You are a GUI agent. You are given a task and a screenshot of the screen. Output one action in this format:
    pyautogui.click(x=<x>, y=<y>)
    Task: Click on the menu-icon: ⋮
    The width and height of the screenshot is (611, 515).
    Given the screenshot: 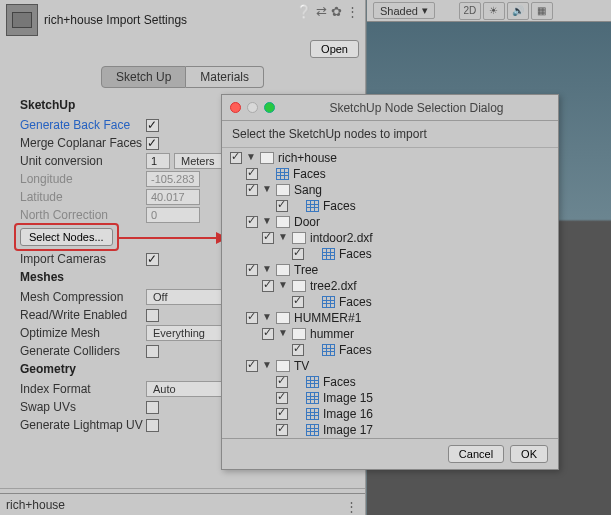 What is the action you would take?
    pyautogui.click(x=352, y=12)
    